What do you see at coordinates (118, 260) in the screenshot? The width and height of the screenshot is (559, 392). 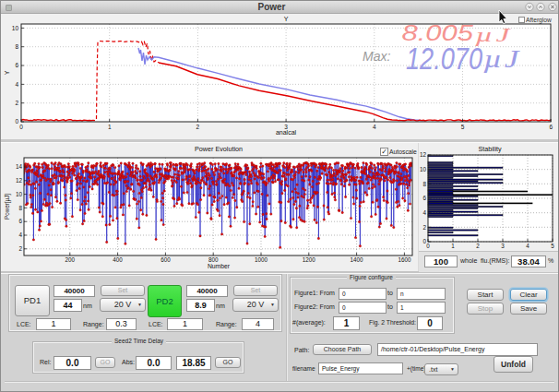 I see `svg-text: 400` at bounding box center [118, 260].